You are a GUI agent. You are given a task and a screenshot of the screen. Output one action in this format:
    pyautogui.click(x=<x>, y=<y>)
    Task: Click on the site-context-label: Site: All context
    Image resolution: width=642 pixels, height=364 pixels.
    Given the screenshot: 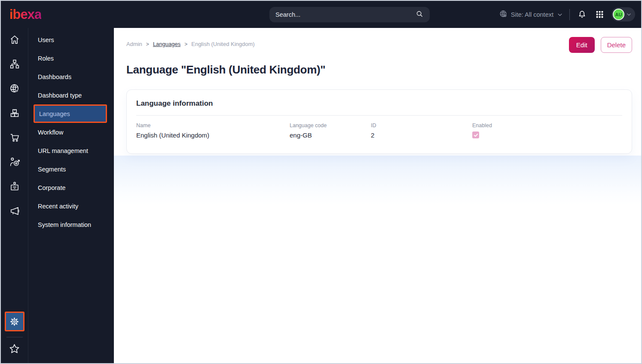 What is the action you would take?
    pyautogui.click(x=532, y=15)
    